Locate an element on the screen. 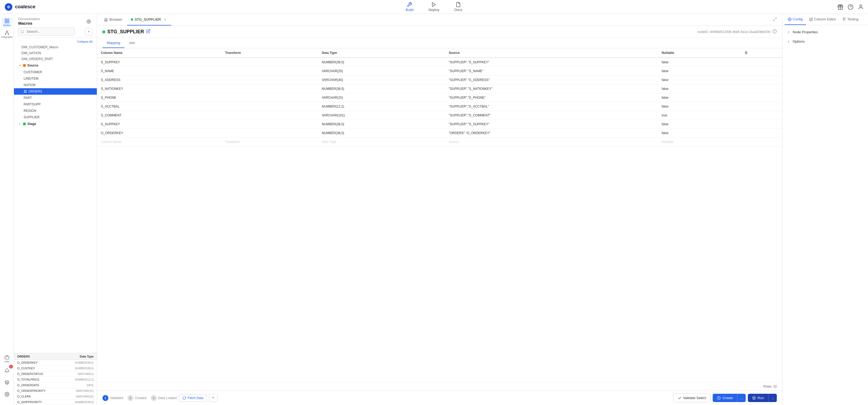 The image size is (868, 405). node-region: REGION is located at coordinates (55, 111).